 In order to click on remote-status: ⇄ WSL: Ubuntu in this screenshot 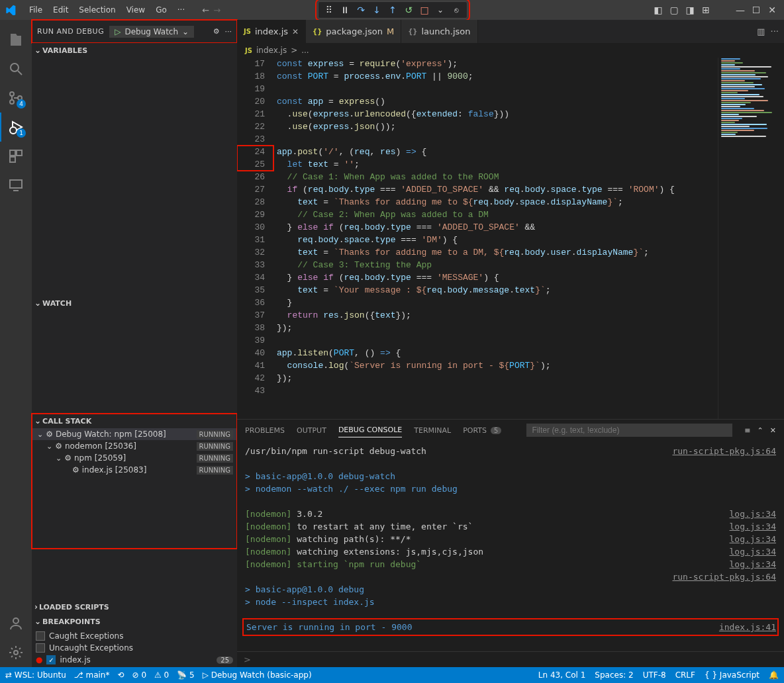, I will do `click(36, 675)`.